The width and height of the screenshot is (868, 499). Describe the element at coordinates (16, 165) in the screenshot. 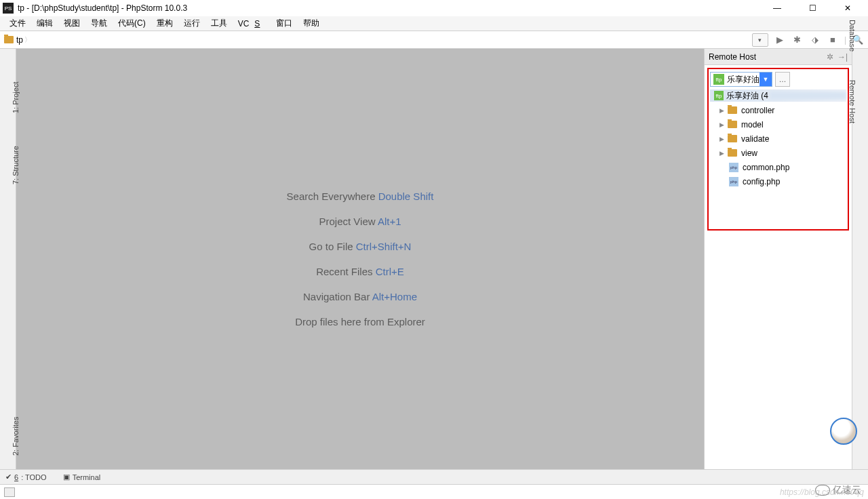

I see `tab-structure: 7: Structure` at that location.